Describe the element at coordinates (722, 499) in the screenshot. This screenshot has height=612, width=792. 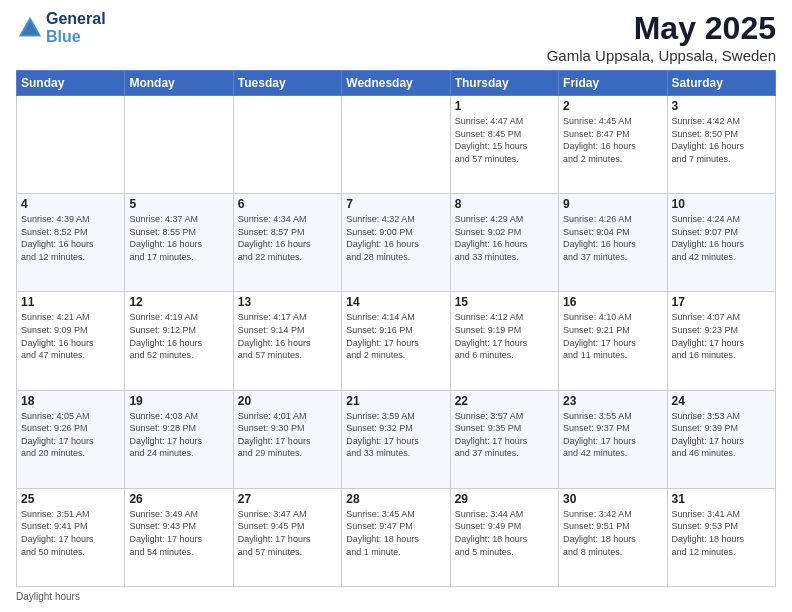
I see `day-number: 31` at that location.